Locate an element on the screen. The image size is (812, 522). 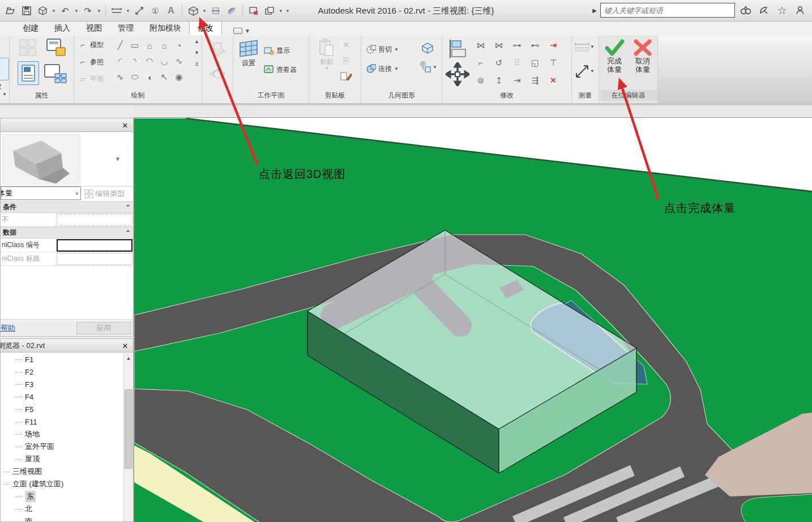
paste-button: 粘贴 ▼ is located at coordinates (327, 54).